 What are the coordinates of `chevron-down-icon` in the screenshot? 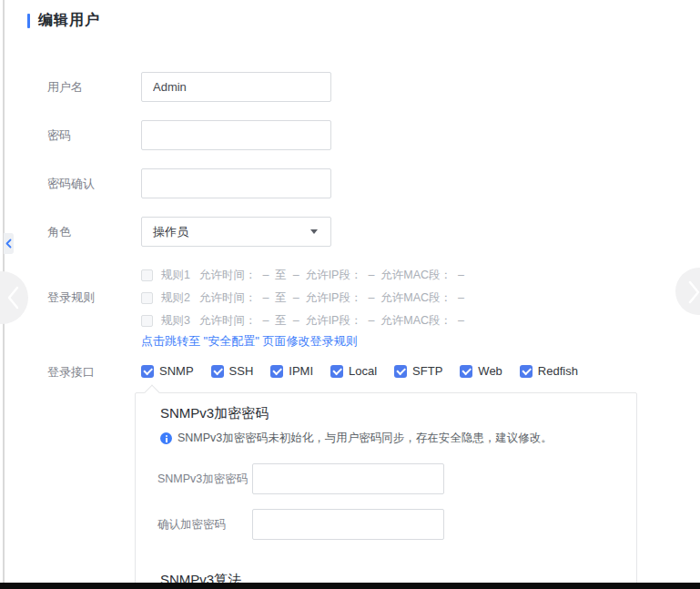 It's located at (314, 231).